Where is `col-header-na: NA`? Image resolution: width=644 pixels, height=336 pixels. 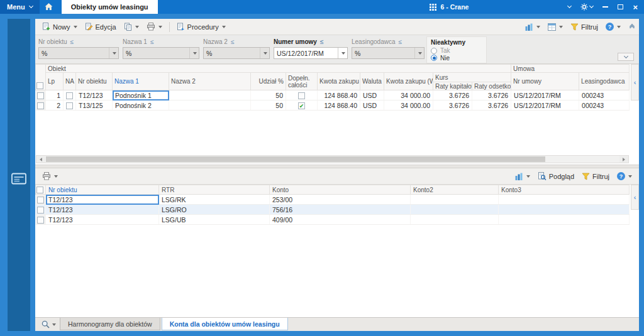
col-header-na: NA is located at coordinates (70, 82).